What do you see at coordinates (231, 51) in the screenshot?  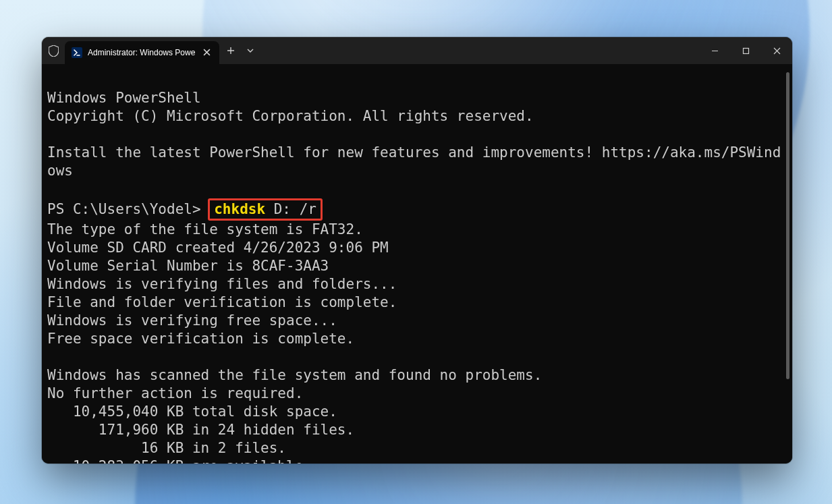 I see `new-tab-button` at bounding box center [231, 51].